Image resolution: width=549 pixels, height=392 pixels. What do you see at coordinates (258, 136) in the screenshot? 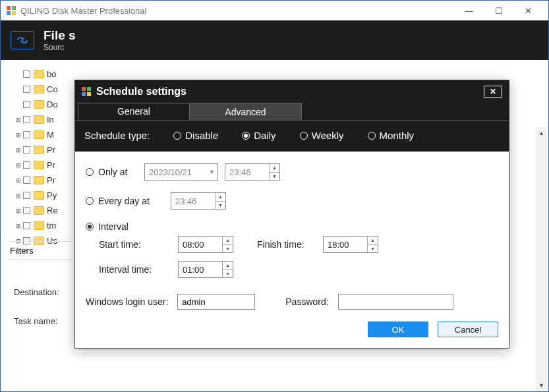
I see `radio-daily: Daily` at bounding box center [258, 136].